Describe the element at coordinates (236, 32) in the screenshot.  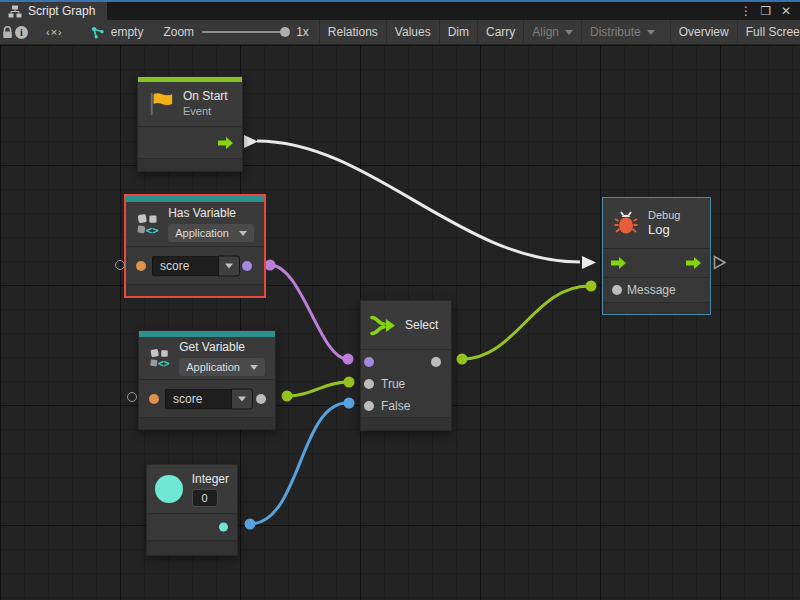
I see `zoom-control: Zoom 1x` at that location.